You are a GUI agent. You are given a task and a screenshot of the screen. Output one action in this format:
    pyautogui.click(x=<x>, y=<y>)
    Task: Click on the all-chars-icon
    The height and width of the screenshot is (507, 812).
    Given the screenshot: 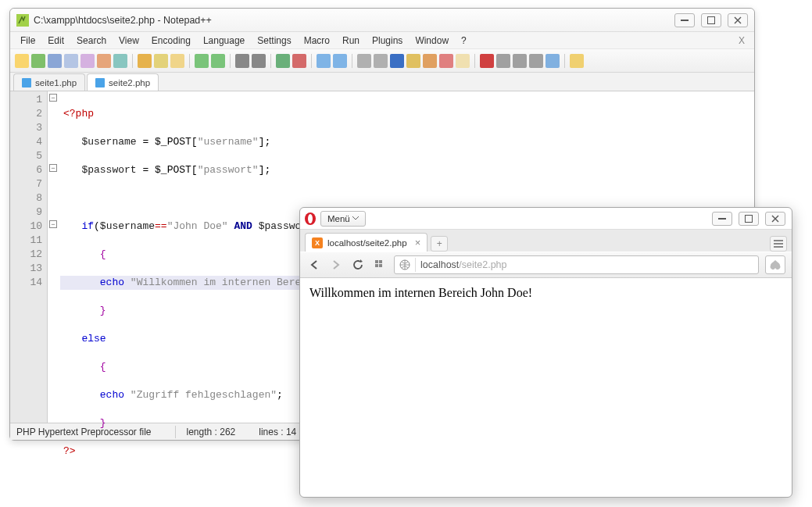 What is the action you would take?
    pyautogui.click(x=381, y=61)
    